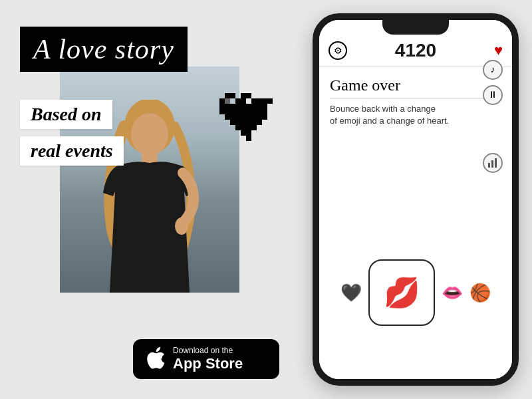 The height and width of the screenshot is (399, 532). Describe the element at coordinates (72, 150) in the screenshot. I see `subtitle-text-line2: real events` at that location.